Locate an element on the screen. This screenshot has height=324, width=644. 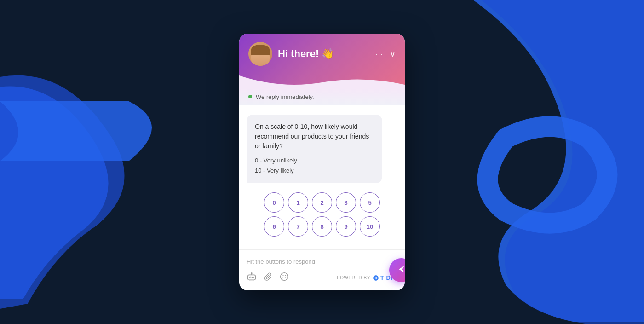
chat-footer: Hit the buttons to respond is located at coordinates (322, 270).